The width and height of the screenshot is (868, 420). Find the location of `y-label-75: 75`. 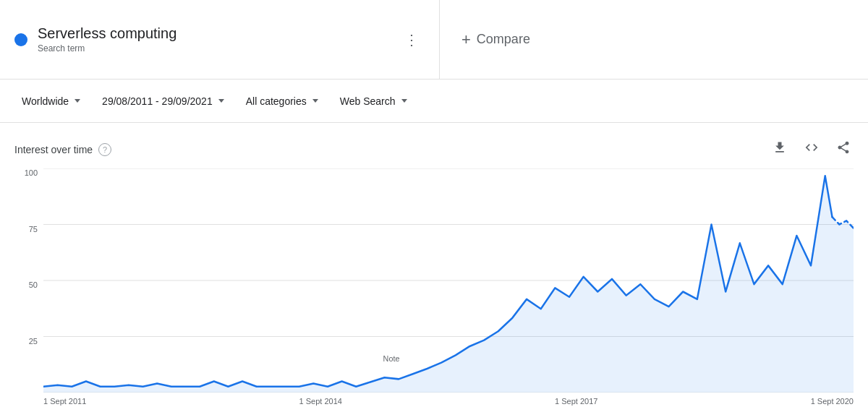

y-label-75: 75 is located at coordinates (33, 229).